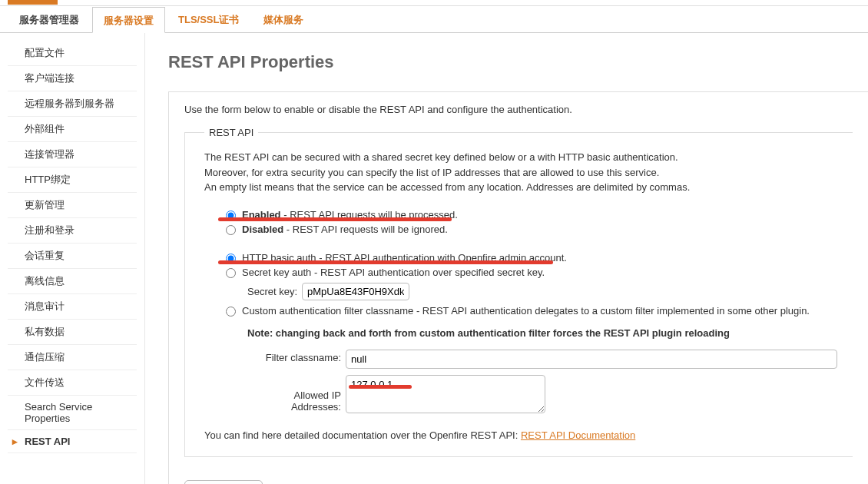 This screenshot has width=868, height=484. I want to click on tab-server-settings: 服务器设置, so click(129, 20).